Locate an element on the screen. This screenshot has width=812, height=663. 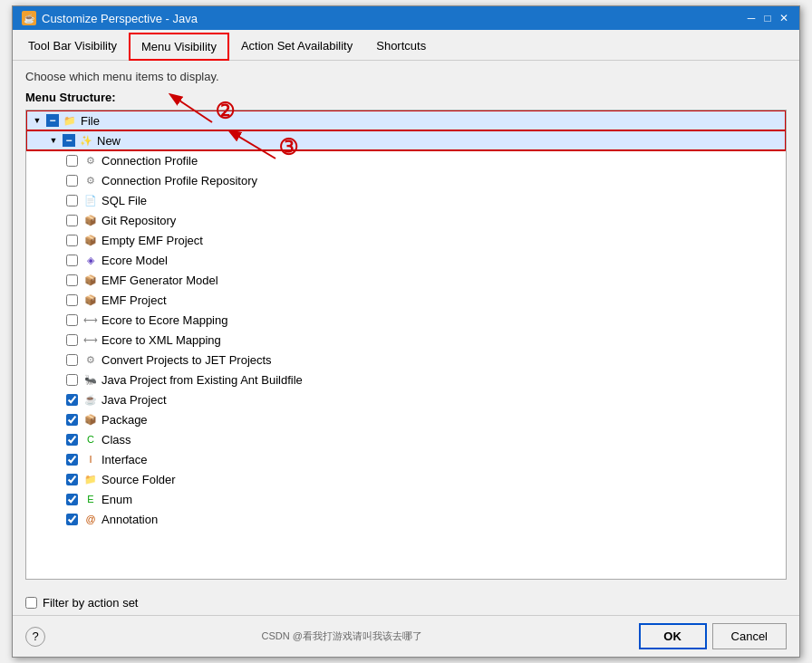
ecore-xml-label: Ecore to XML Mapping is located at coordinates (161, 341).